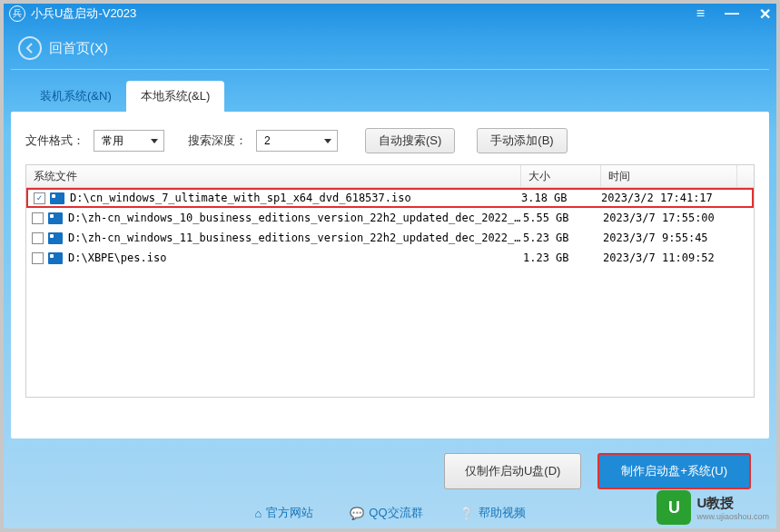  Describe the element at coordinates (669, 176) in the screenshot. I see `th-time: 时间` at that location.